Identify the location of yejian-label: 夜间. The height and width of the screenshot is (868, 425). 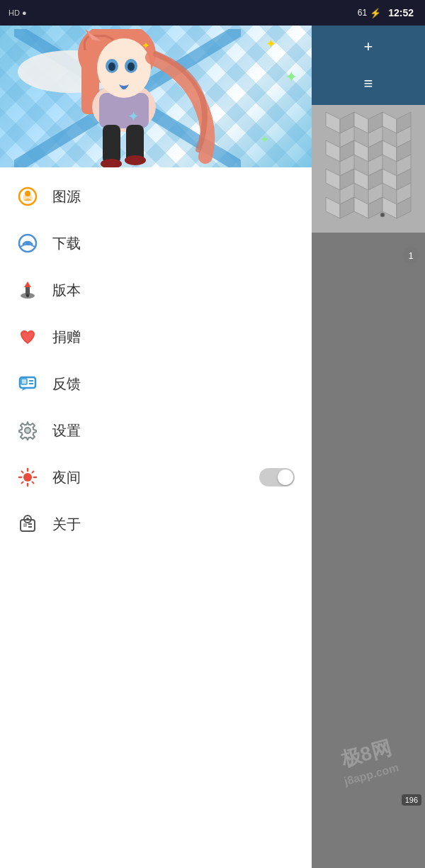
(67, 478).